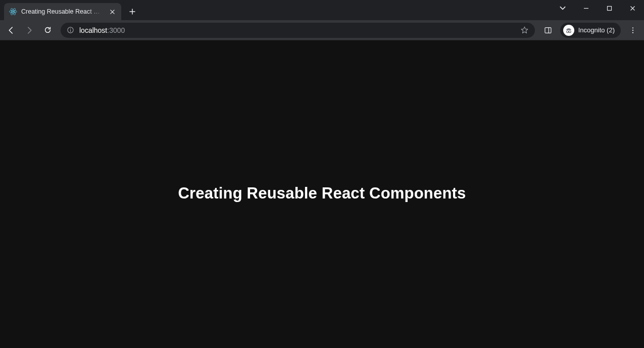  What do you see at coordinates (590, 30) in the screenshot?
I see `incognito-indicator: Incognito (2)` at bounding box center [590, 30].